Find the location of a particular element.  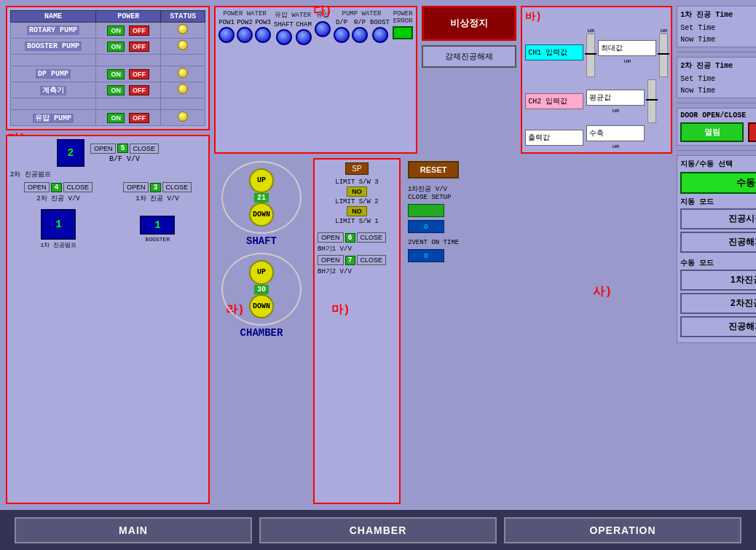

dp-pump-off: OFF is located at coordinates (139, 74).